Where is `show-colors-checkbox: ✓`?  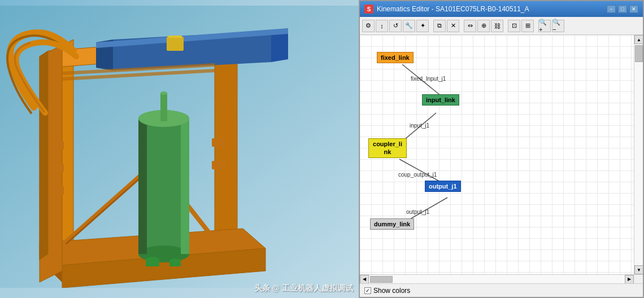 show-colors-checkbox: ✓ is located at coordinates (368, 291).